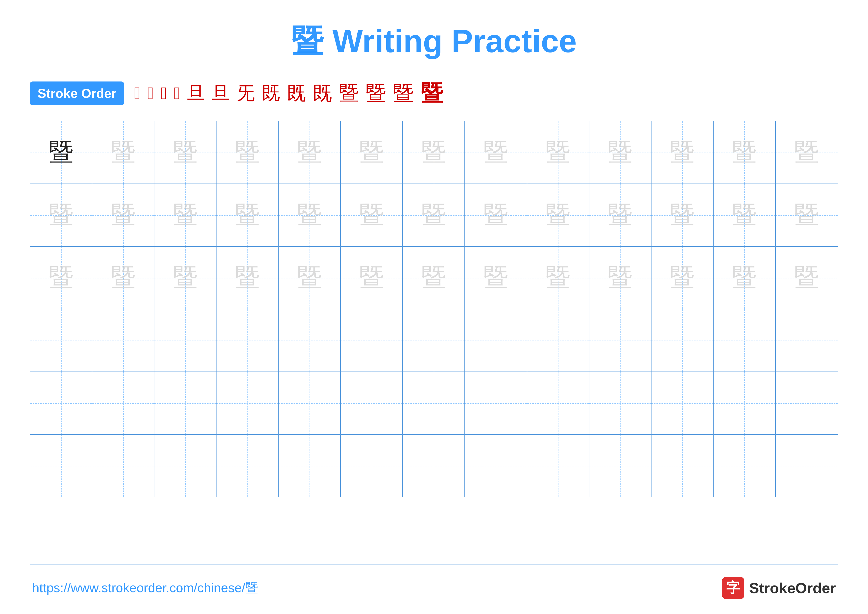 This screenshot has width=868, height=614. Describe the element at coordinates (185, 278) in the screenshot. I see `grid-cell-3-3: 暨` at that location.